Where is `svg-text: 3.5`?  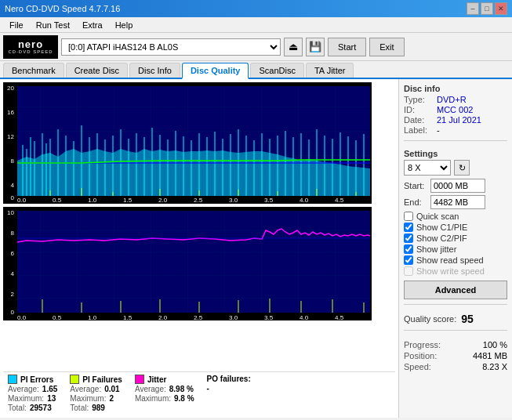 svg-text: 3.5 is located at coordinates (269, 317).